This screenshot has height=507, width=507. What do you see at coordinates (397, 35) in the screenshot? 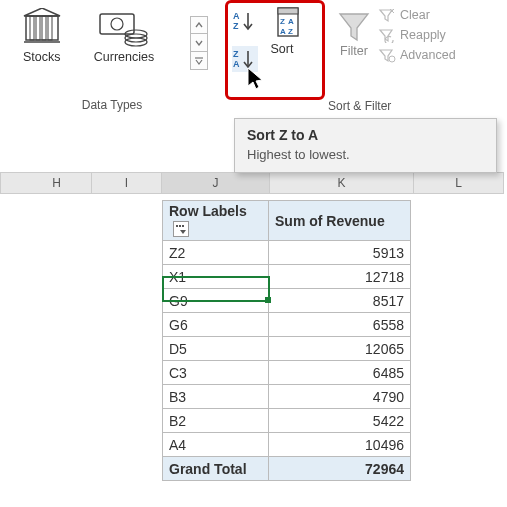
I see `filter-cluster: Filter Clear Reapply Advanced` at bounding box center [397, 35].